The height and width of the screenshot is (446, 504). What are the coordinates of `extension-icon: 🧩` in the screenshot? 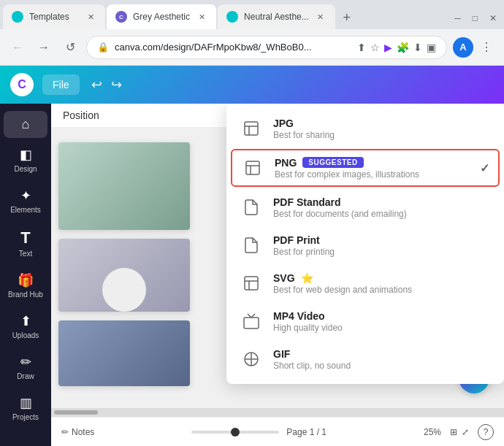 It's located at (403, 47).